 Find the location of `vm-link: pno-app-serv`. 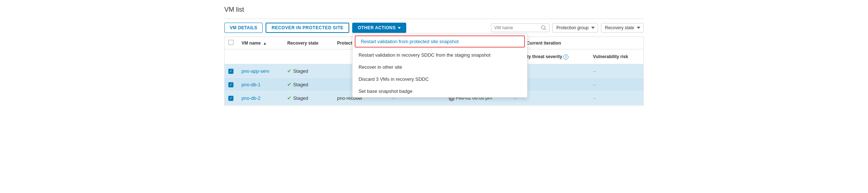

vm-link: pno-app-serv is located at coordinates (256, 71).